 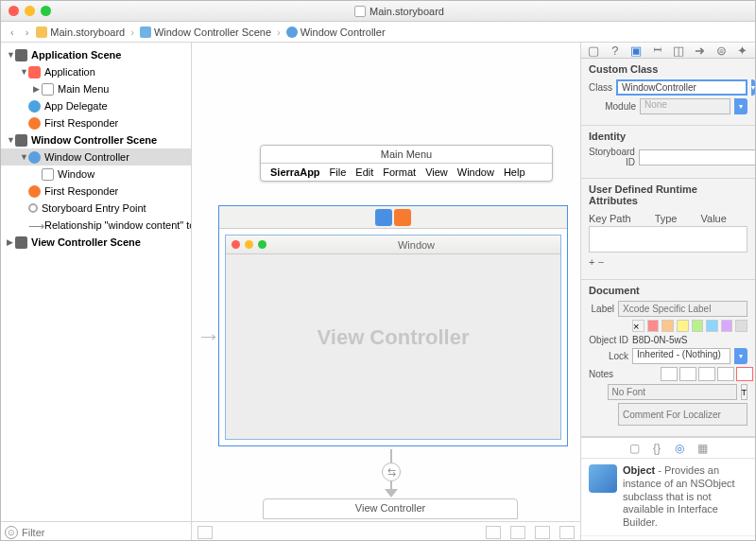 I want to click on library-list: Object - Provides an instance of an NSOb…, so click(x=668, y=499).